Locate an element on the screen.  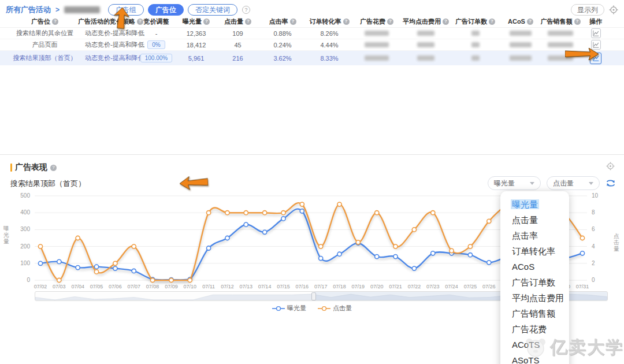
top-toolbar: 所有广告活动 > 广告组广告位否定关键词 ? 显示列 is located at coordinates (312, 10).